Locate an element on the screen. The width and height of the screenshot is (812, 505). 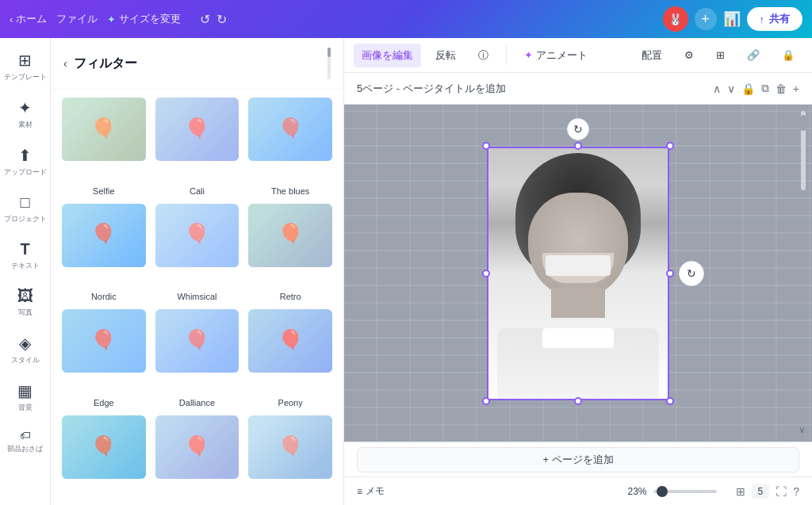
handle-top-center is located at coordinates (578, 146).